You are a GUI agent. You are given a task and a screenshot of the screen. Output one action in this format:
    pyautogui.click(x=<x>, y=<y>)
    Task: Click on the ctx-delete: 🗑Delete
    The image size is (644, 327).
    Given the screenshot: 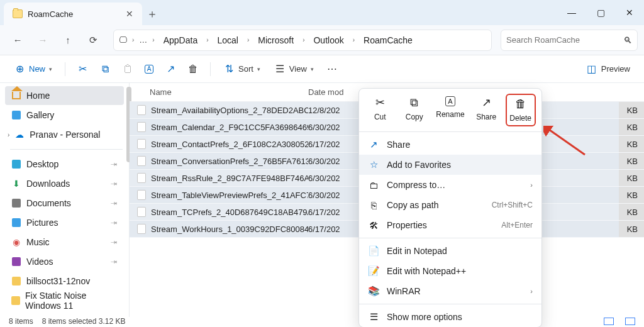 What is the action you would take?
    pyautogui.click(x=521, y=110)
    